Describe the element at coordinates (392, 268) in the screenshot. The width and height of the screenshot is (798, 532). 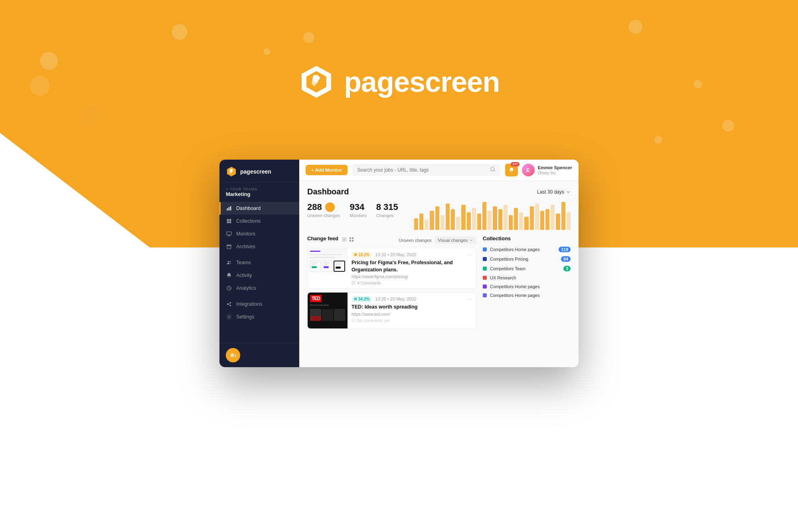
I see `feed-card-1: 18.2% 13:32 • 20 May, 2022 ··· Pricing f…` at that location.